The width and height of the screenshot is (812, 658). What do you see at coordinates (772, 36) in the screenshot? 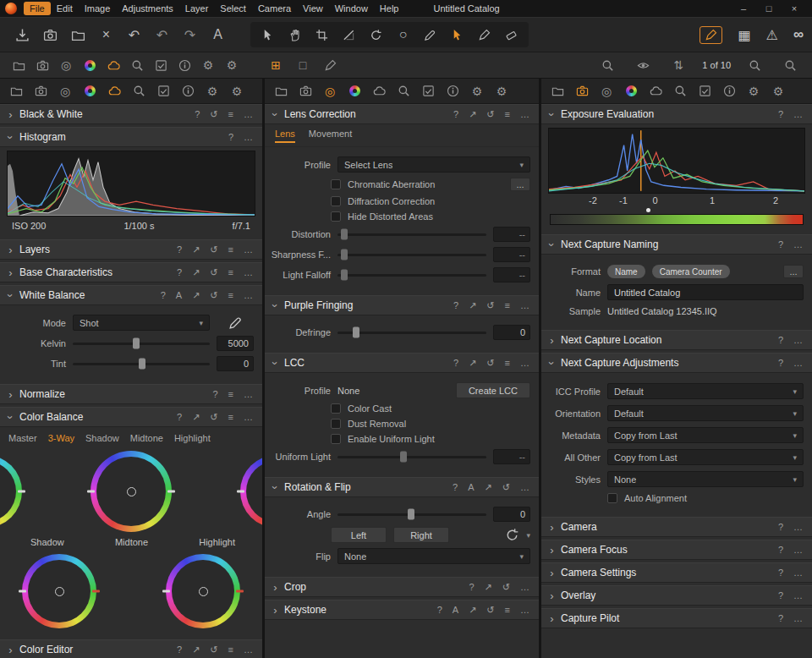
I see `exposure-warning-button: ⚠` at bounding box center [772, 36].